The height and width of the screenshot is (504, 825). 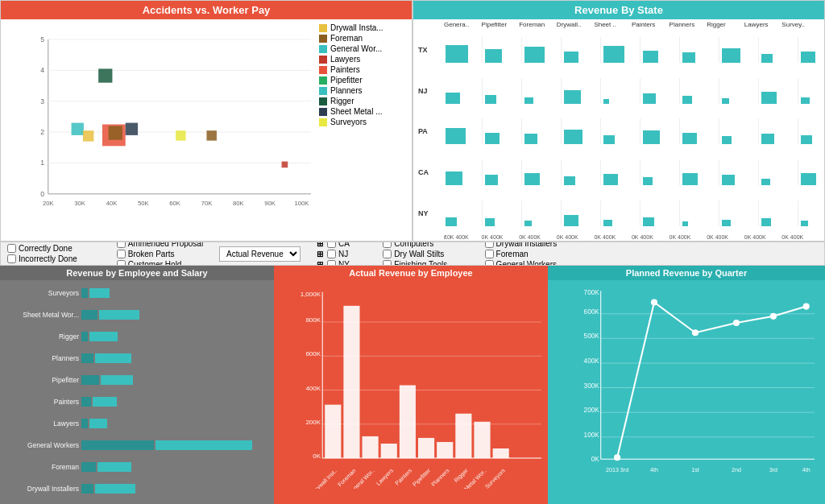 I want to click on worker-general: General Workers, so click(x=521, y=263).